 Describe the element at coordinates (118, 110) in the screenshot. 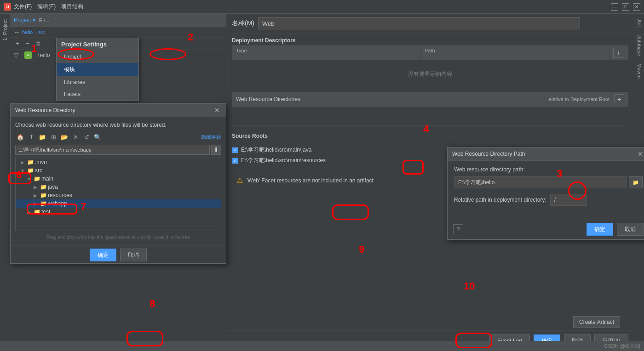

I see `wrd-title-bar: Web Resource Directory ✕` at that location.